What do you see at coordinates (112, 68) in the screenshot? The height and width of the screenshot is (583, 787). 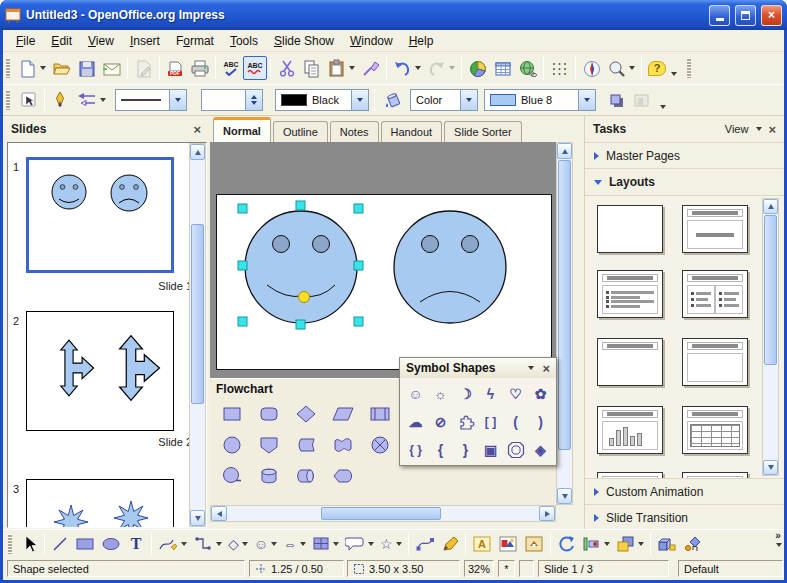 I see `email-button` at bounding box center [112, 68].